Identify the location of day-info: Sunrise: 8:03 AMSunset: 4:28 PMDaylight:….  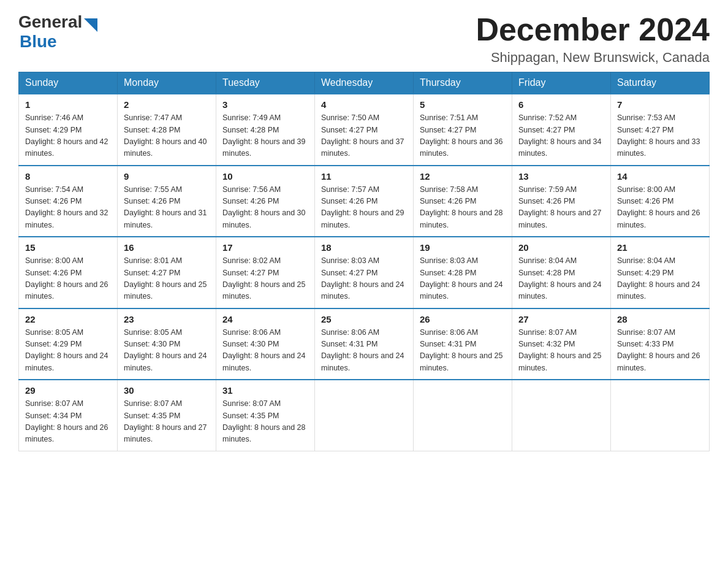
(463, 279).